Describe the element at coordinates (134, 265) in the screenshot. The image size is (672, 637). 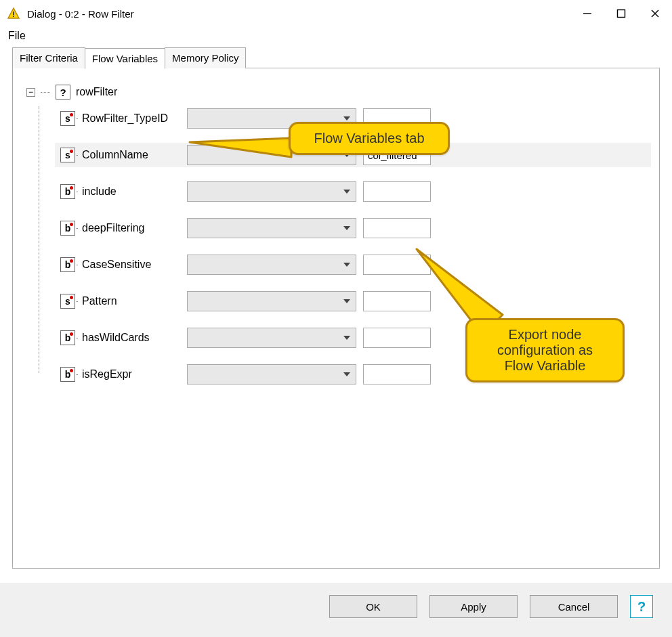
I see `row-label: CaseSensitive` at that location.